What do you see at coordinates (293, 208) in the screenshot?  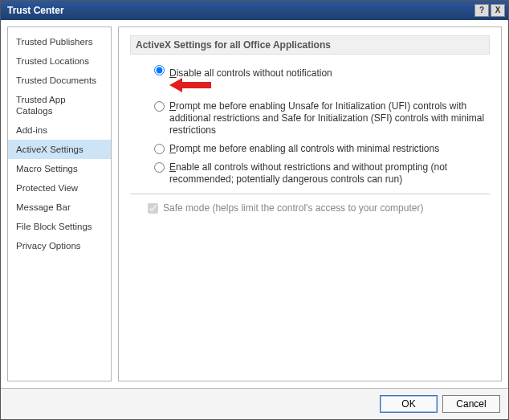 I see `safe-mode-label: Safe mode (helps limit the control's acc…` at bounding box center [293, 208].